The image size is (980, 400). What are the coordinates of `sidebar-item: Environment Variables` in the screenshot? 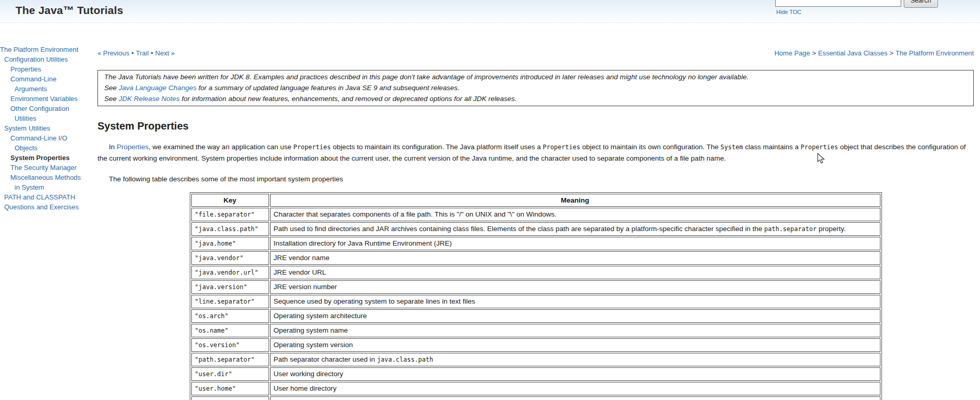 It's located at (40, 98).